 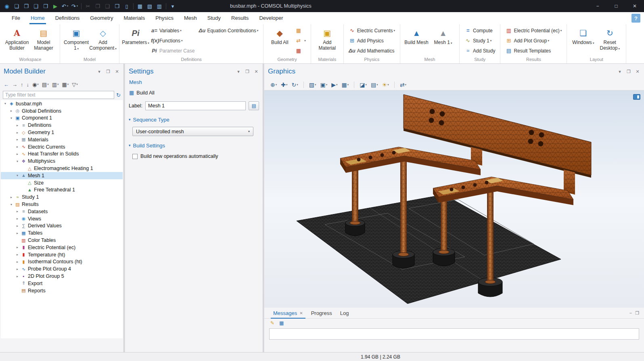 What do you see at coordinates (62, 233) in the screenshot?
I see `tree-item-tables: ▸▦Tables` at bounding box center [62, 233].